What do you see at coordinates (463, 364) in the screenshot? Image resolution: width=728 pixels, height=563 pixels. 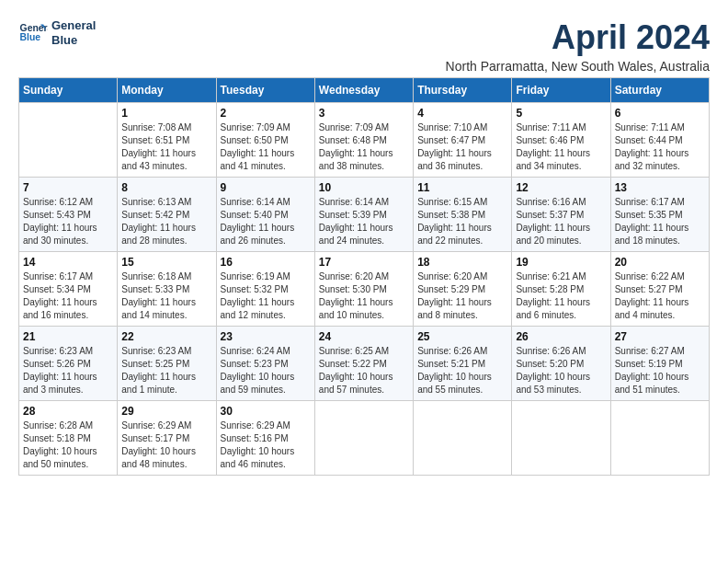 I see `calendar-cell: 25Sunrise: 6:26 AM Sunset: 5:21 PM Dayli…` at bounding box center [463, 364].